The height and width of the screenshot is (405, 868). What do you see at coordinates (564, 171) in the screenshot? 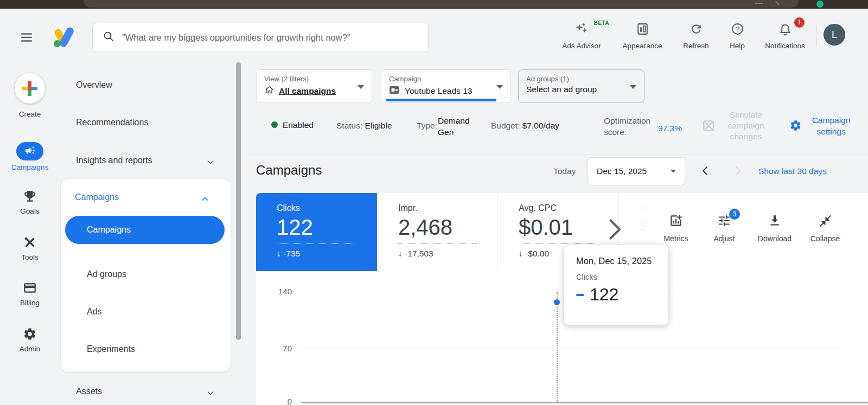
I see `date-prefix-label: Today` at bounding box center [564, 171].